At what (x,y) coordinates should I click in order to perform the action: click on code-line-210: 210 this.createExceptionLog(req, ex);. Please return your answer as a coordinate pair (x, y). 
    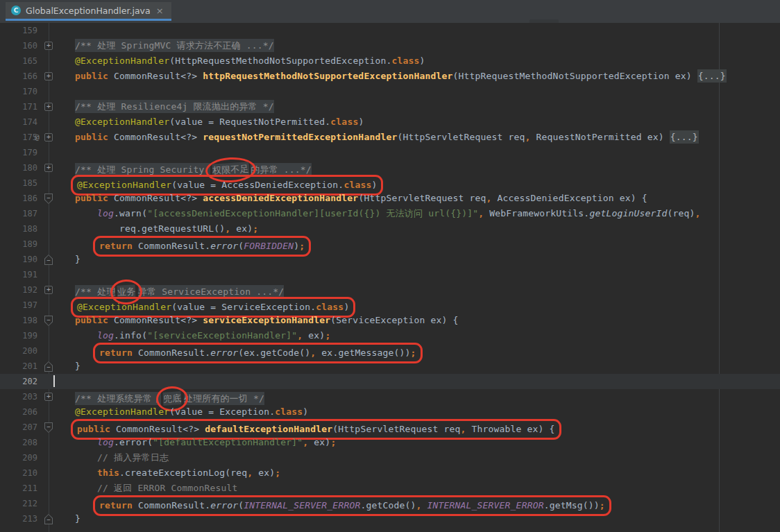
    Looking at the image, I should click on (390, 473).